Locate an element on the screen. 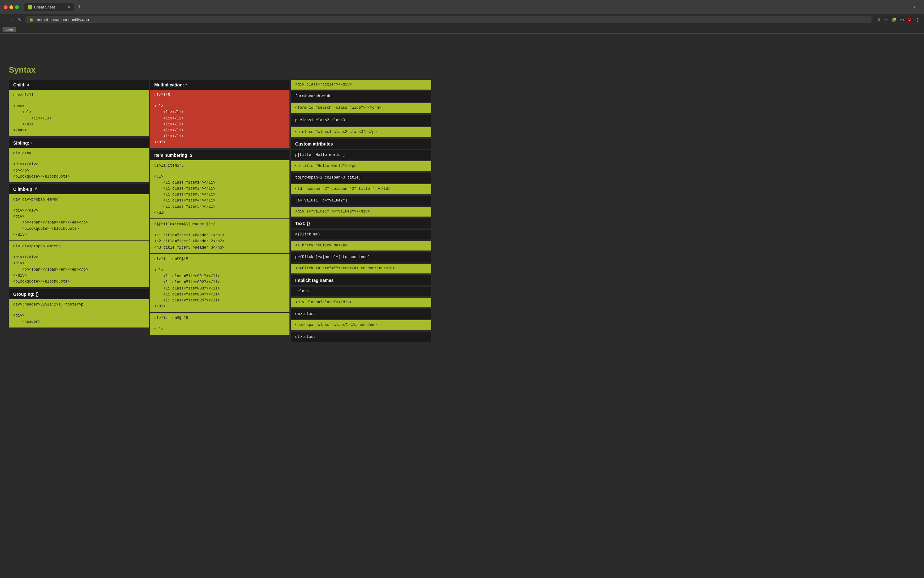 The width and height of the screenshot is (924, 578). url-text: emmet-cheatsheet.netlify.app is located at coordinates (62, 20).